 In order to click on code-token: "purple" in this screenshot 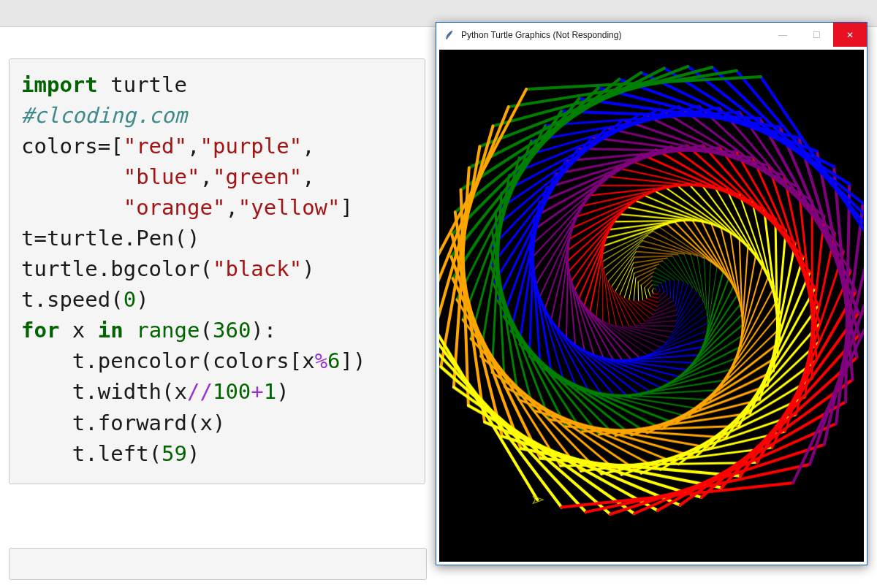, I will do `click(251, 146)`.